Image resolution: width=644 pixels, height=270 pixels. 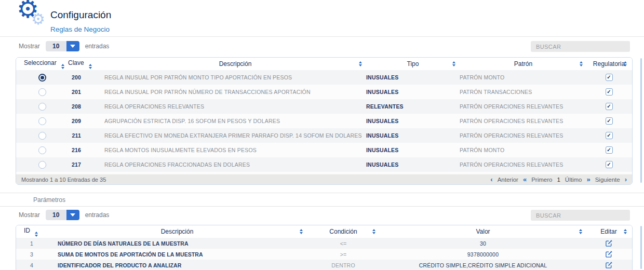 I want to click on table-row: 4 IDENTIFICADOR DEL PRODUCTO A ANALIZAR …, so click(x=324, y=265).